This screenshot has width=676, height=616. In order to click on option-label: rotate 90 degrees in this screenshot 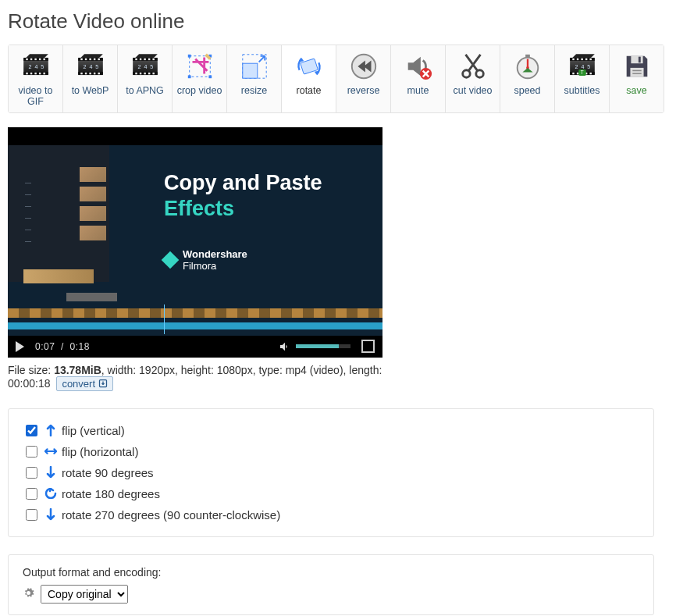, I will do `click(108, 473)`.